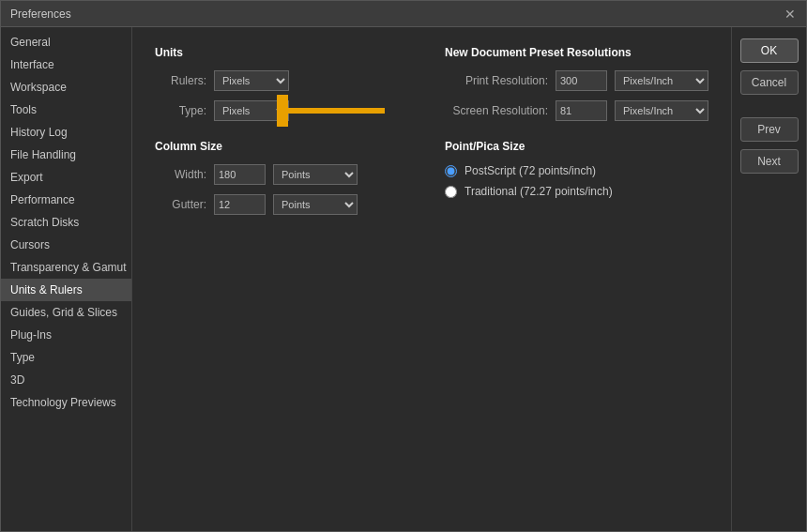 This screenshot has height=532, width=807. What do you see at coordinates (66, 290) in the screenshot?
I see `sidebar-item-units--rulers: Units & Rulers` at bounding box center [66, 290].